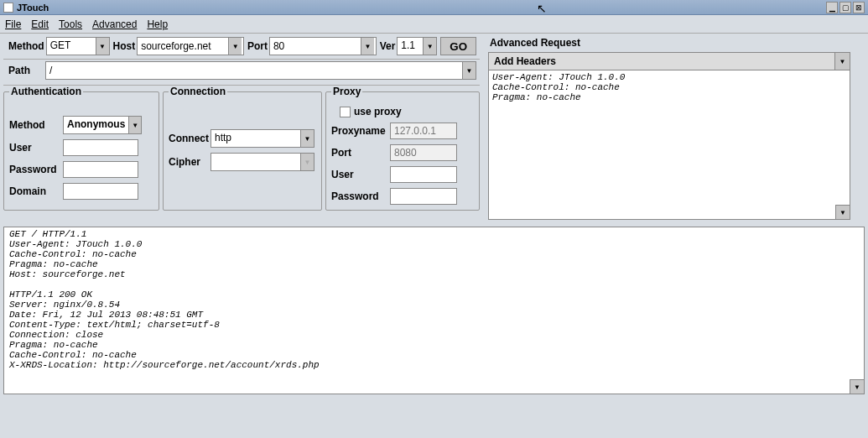 Image resolution: width=868 pixels, height=438 pixels. I want to click on auth-method-select: Anonymous ▼, so click(102, 125).